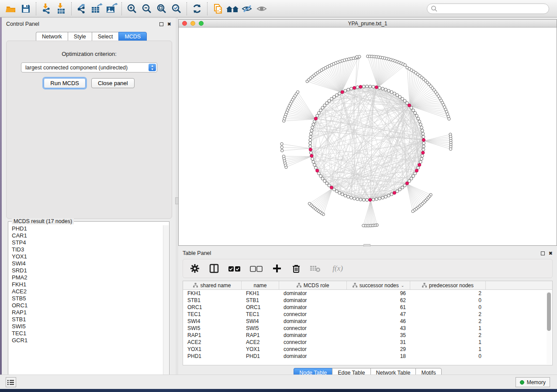  What do you see at coordinates (87, 250) in the screenshot?
I see `mcds-result-item: TID3` at bounding box center [87, 250].